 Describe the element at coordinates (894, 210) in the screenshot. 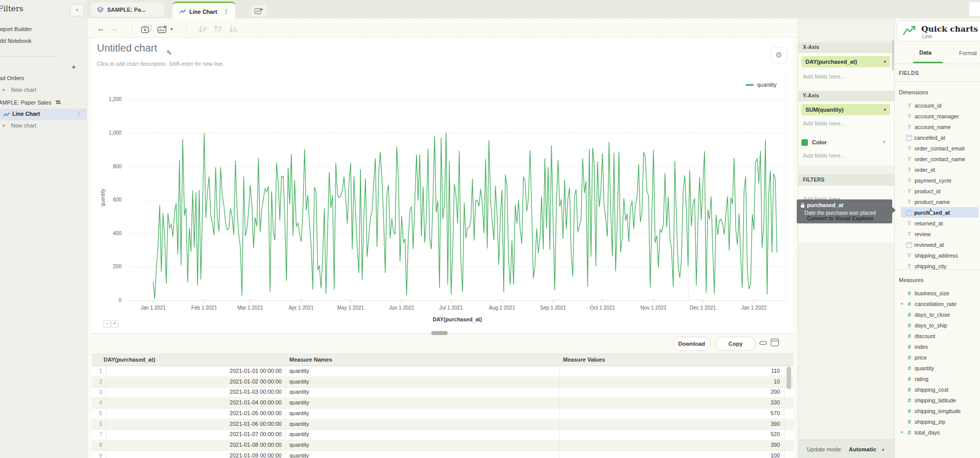

I see `tooltip-arrow` at that location.